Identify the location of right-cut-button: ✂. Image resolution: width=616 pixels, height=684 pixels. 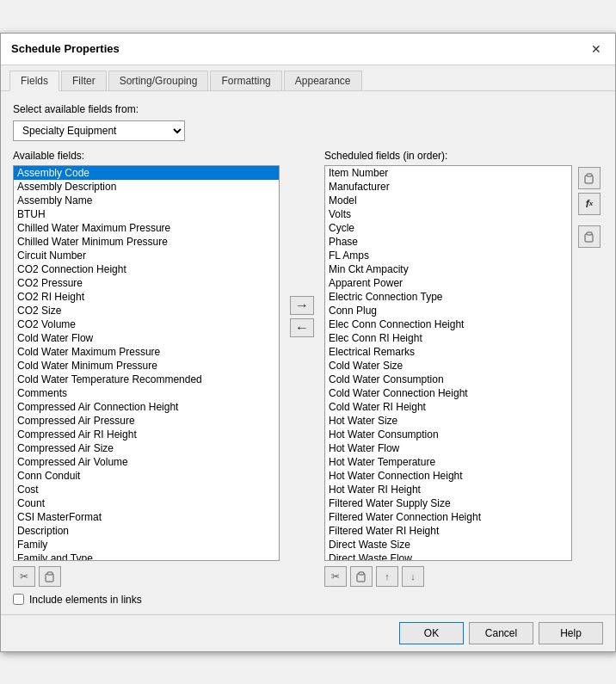
(336, 576).